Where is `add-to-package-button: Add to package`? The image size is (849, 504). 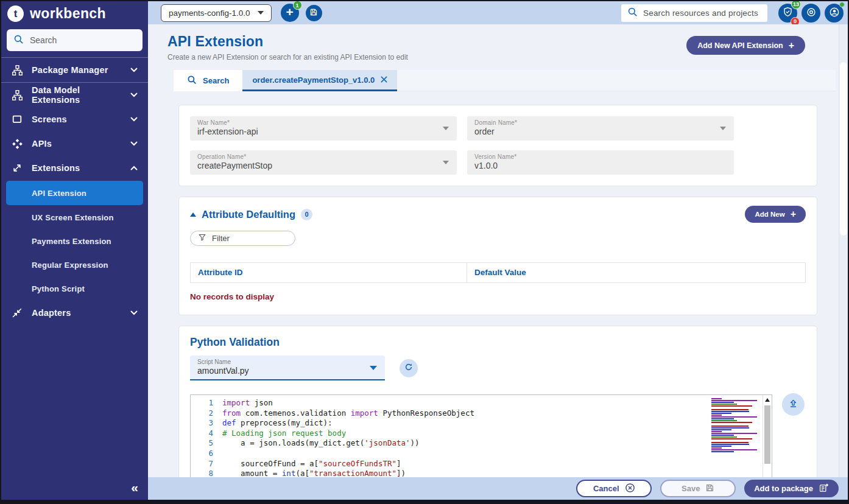
add-to-package-button: Add to package is located at coordinates (792, 488).